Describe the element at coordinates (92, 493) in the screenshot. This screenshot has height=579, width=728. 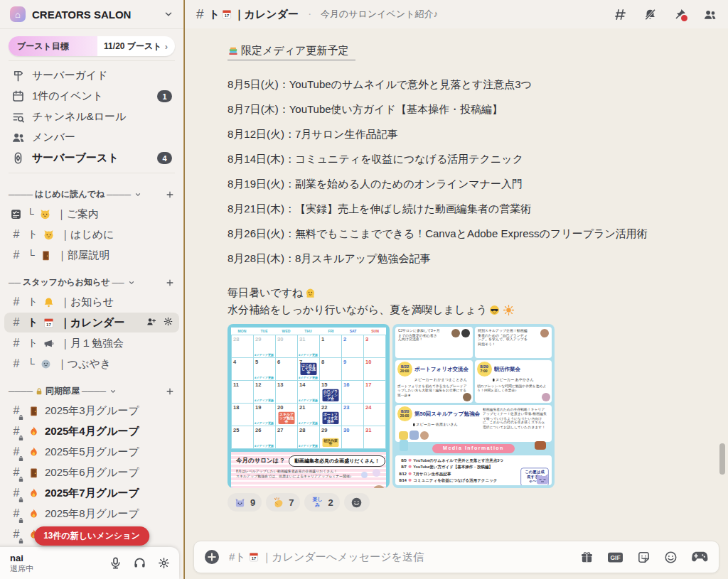
I see `channel-row: #2025年7月グループ` at that location.